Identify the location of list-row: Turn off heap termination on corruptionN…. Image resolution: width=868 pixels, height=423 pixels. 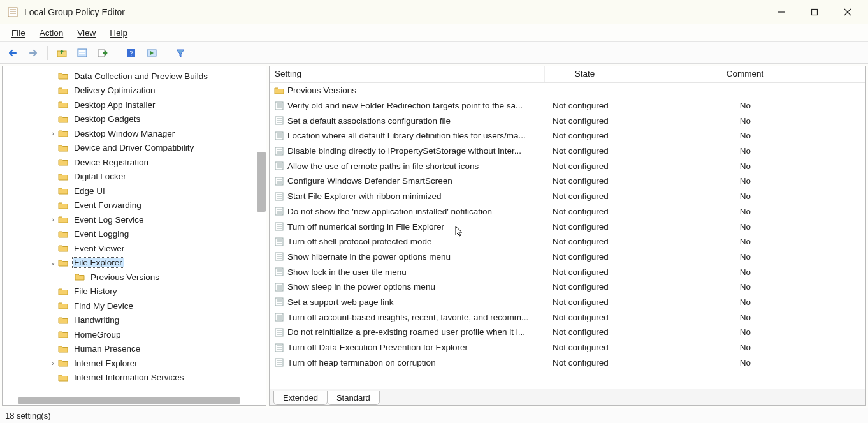
(567, 362).